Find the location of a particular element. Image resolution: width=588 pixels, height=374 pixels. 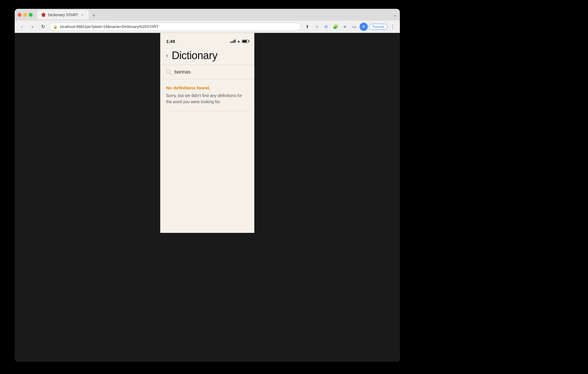

browser-menu-button: ⋮ is located at coordinates (393, 27).